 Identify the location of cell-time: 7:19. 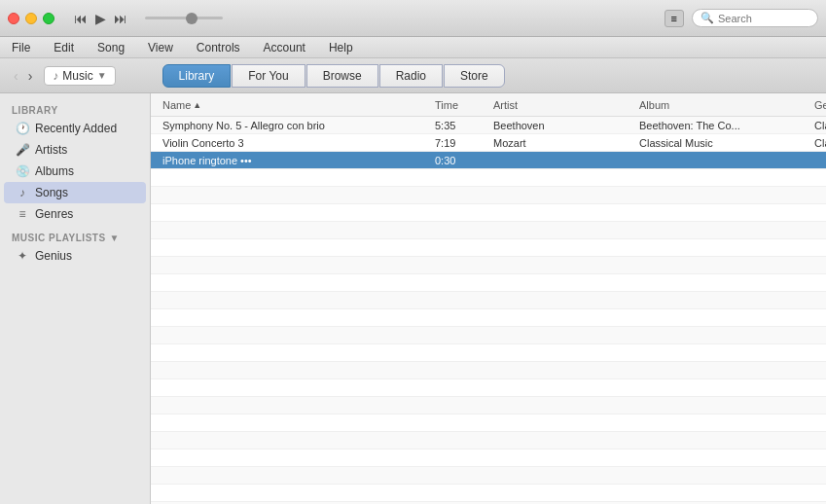
(460, 143).